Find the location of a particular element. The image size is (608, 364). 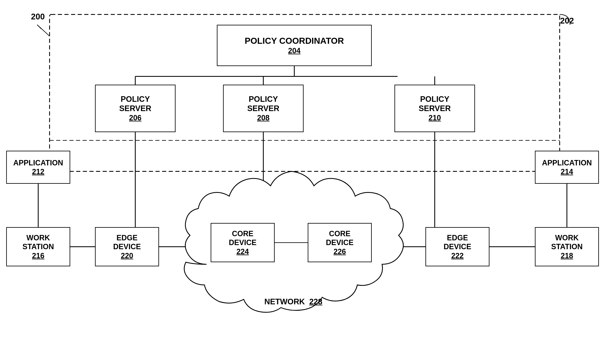

core-device-224-label: COREDEVICE is located at coordinates (243, 238).